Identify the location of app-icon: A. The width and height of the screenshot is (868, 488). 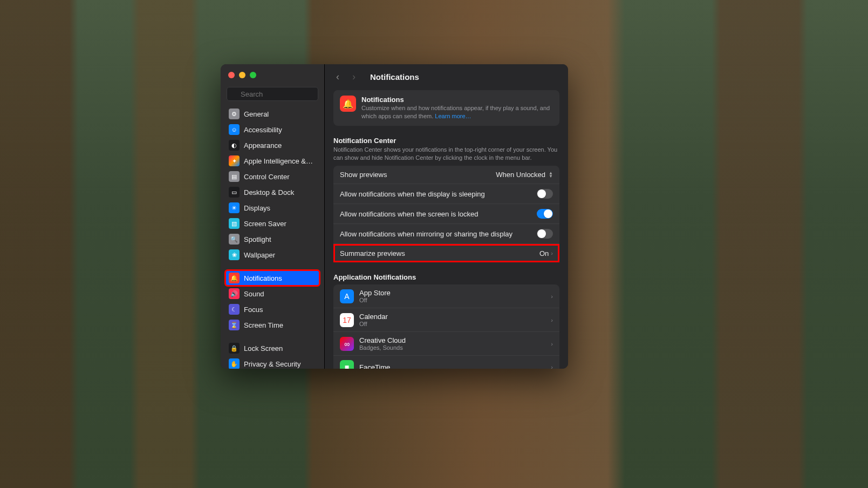
(347, 296).